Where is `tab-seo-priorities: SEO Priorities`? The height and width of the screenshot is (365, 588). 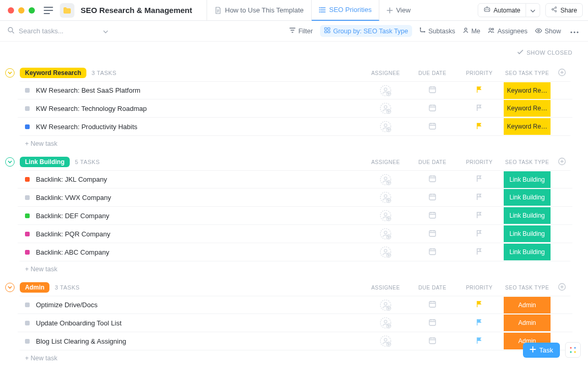 tab-seo-priorities: SEO Priorities is located at coordinates (346, 10).